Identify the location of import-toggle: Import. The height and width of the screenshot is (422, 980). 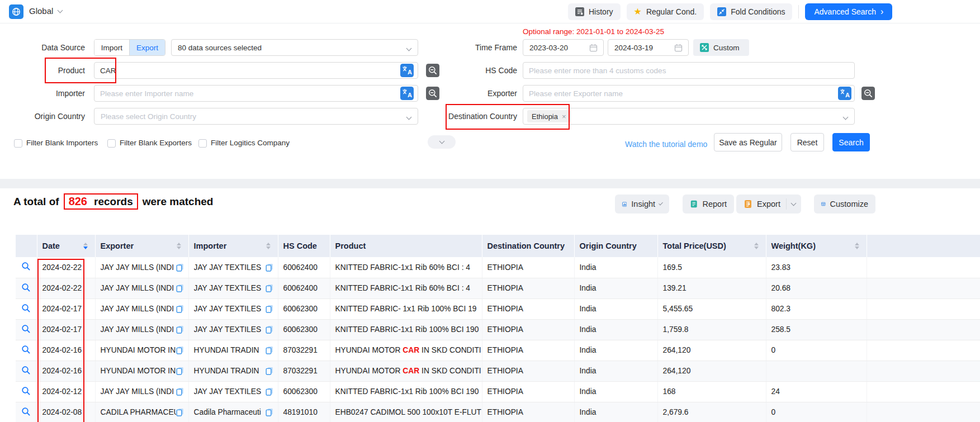
(112, 48).